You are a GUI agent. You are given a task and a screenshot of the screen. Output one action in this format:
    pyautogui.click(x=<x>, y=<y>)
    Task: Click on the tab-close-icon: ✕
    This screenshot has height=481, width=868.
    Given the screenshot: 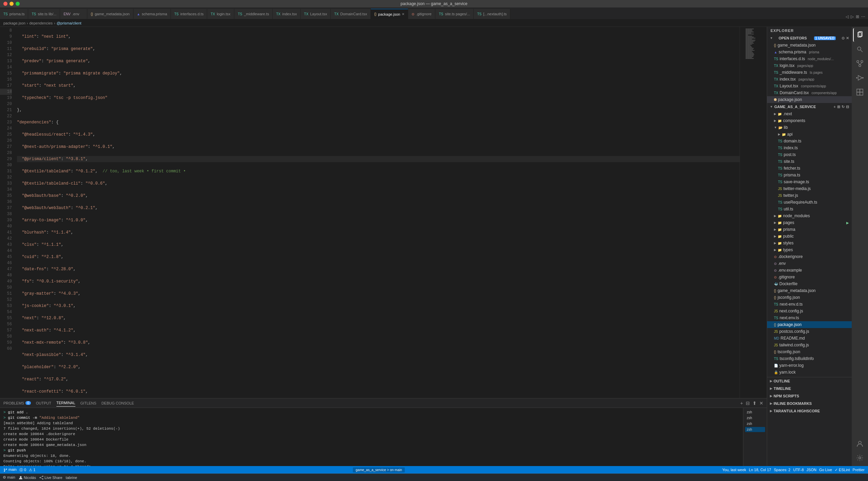 What is the action you would take?
    pyautogui.click(x=403, y=14)
    